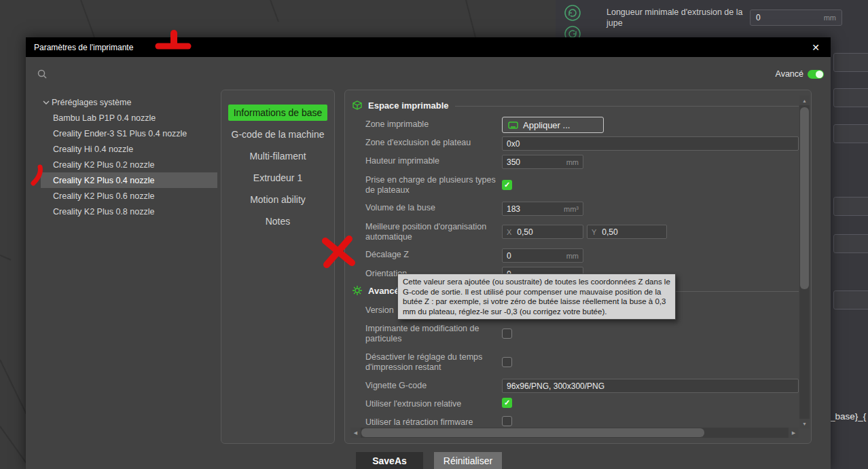  I want to click on section-printable-space: Espace imprimable, so click(401, 105).